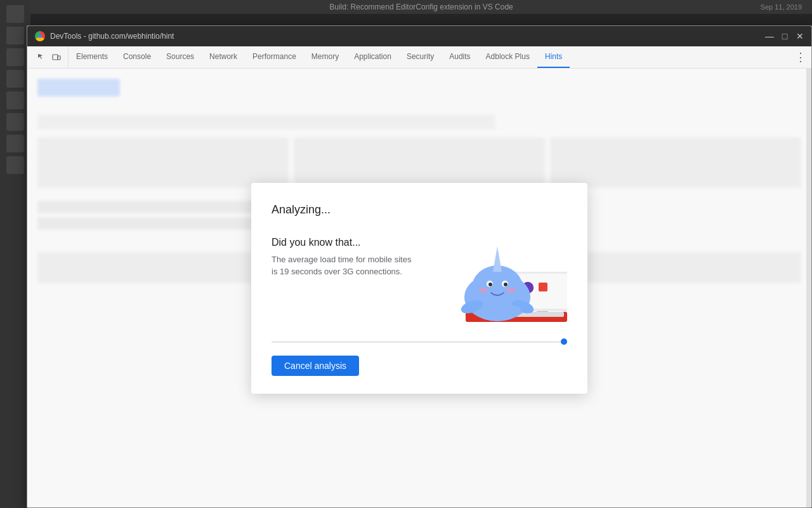  What do you see at coordinates (421, 7) in the screenshot?
I see `vscode-title-bar: Build: Recommend EditorConfig extension …` at bounding box center [421, 7].